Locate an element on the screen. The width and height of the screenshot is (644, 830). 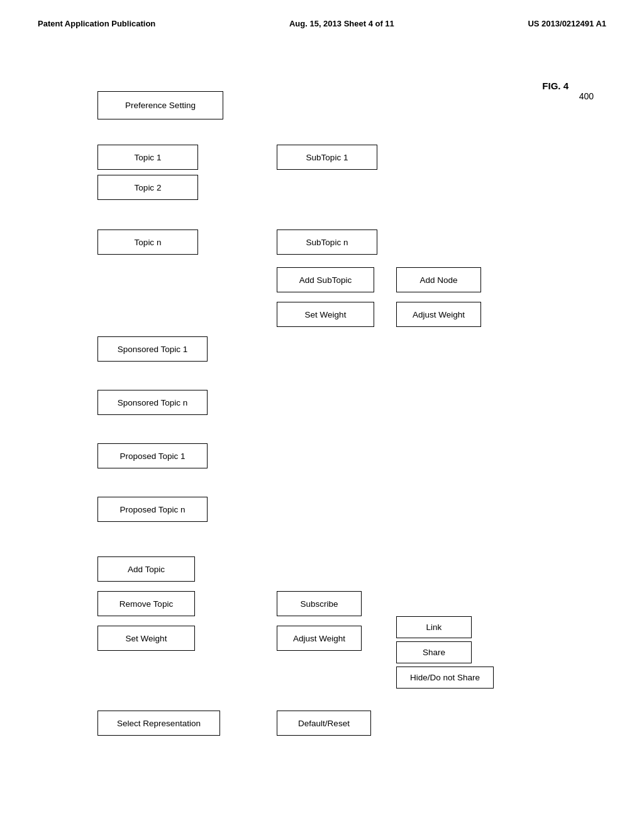
diagram-number: 400 is located at coordinates (586, 96).